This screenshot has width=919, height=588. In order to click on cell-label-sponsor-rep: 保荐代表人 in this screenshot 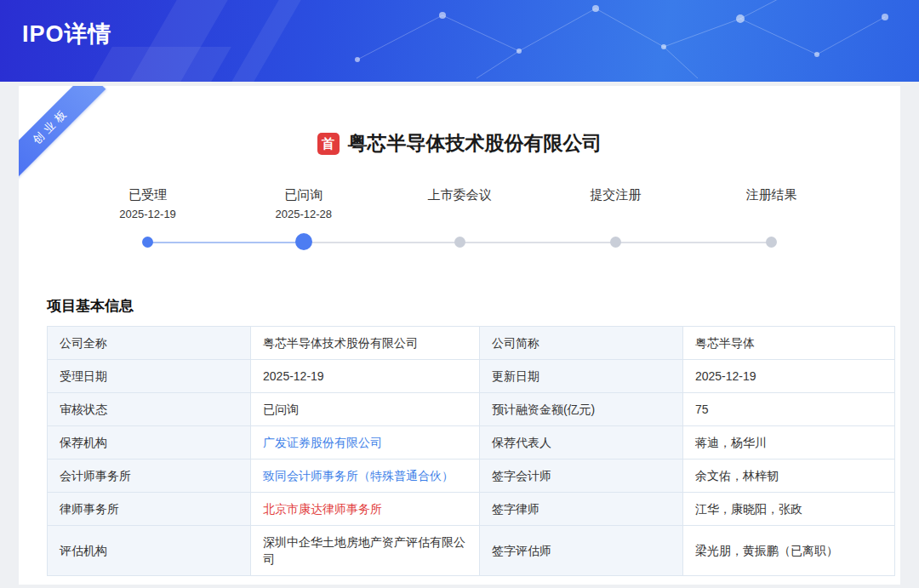, I will do `click(580, 442)`.